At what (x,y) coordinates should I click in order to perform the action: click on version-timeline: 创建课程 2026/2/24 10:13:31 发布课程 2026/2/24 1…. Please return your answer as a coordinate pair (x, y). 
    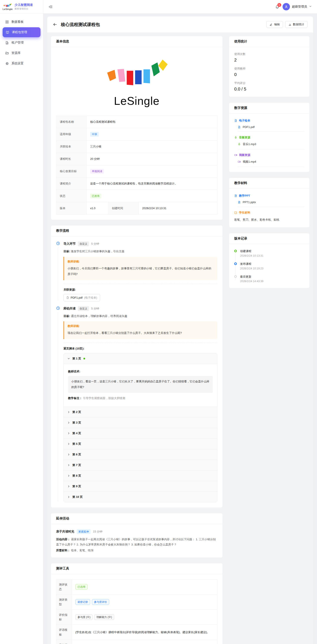
    Looking at the image, I should click on (269, 266).